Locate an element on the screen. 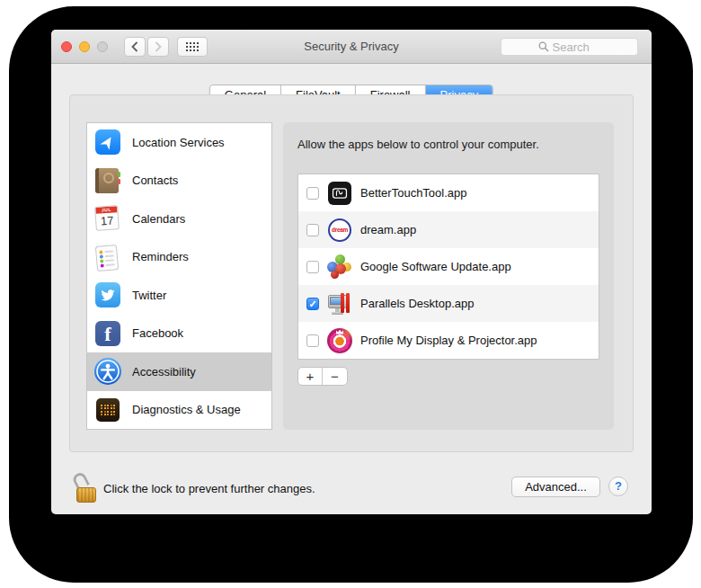 This screenshot has width=701, height=588. sidebar-item-reminders: Reminders is located at coordinates (180, 257).